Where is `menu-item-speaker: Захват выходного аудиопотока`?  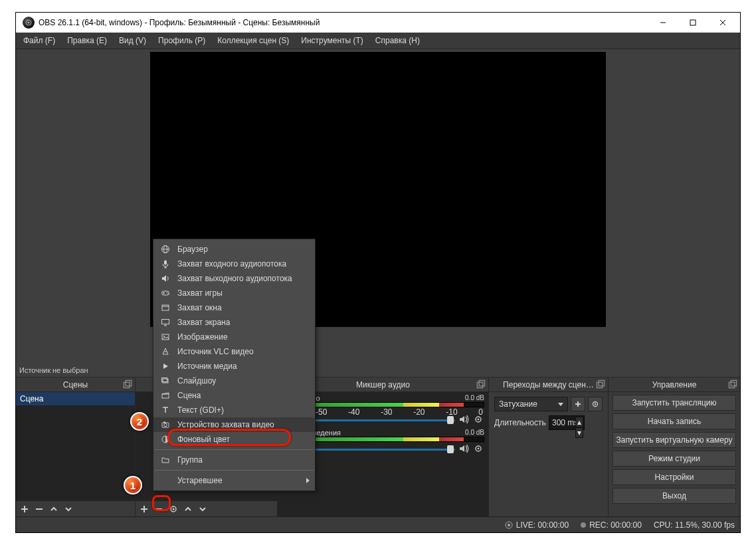
menu-item-speaker: Захват выходного аудиопотока is located at coordinates (234, 278).